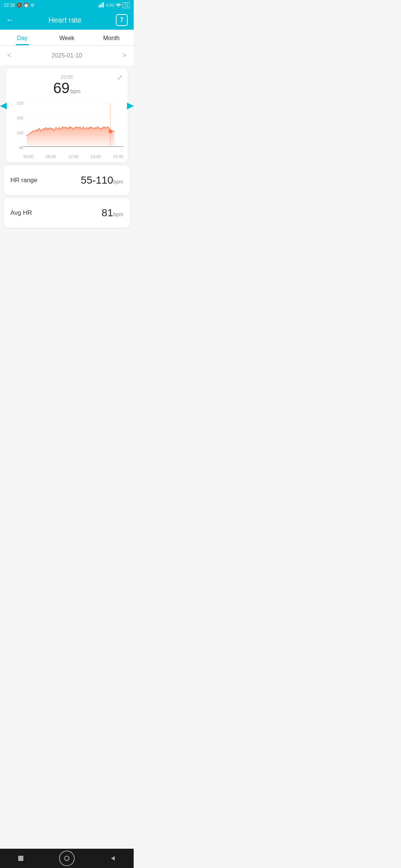 The width and height of the screenshot is (401, 868). What do you see at coordinates (33, 5) in the screenshot?
I see `settings-icon: ⚙` at bounding box center [33, 5].